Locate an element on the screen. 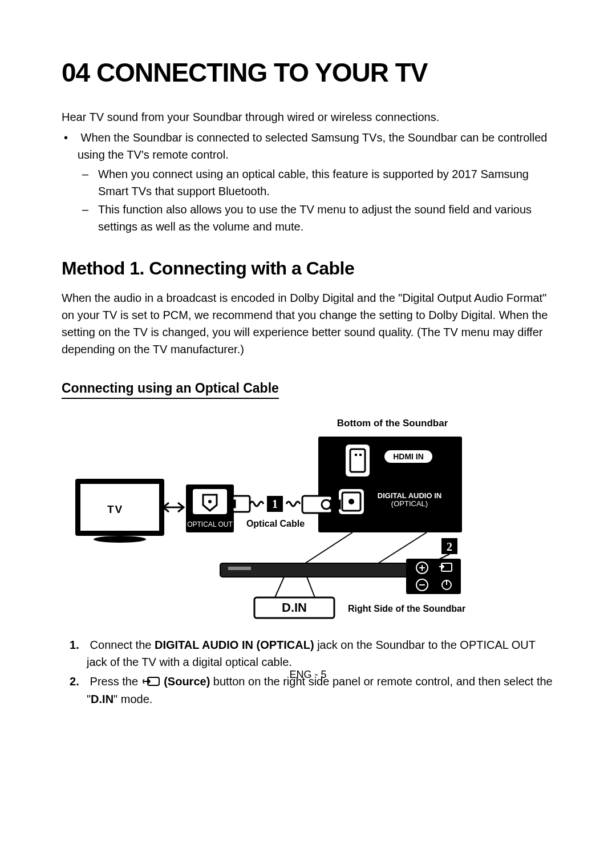  sub-item: When you connect using an optical cable,… is located at coordinates (326, 183).